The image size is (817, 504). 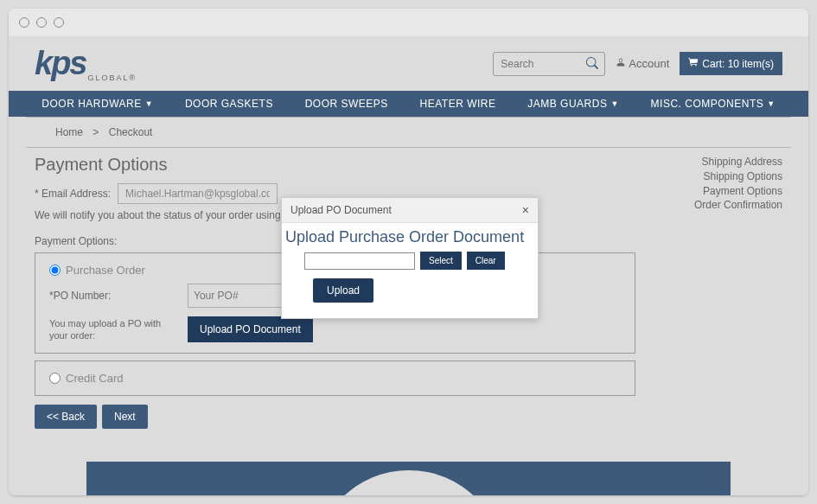 I want to click on modal-title: Upload Purchase Order Document, so click(x=410, y=237).